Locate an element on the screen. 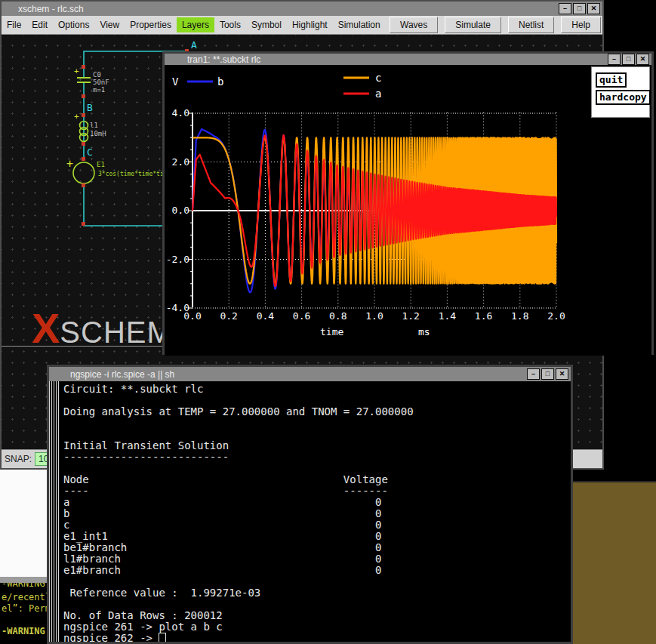 The width and height of the screenshot is (656, 644). xschem-logo-text: SCHEM is located at coordinates (116, 332).